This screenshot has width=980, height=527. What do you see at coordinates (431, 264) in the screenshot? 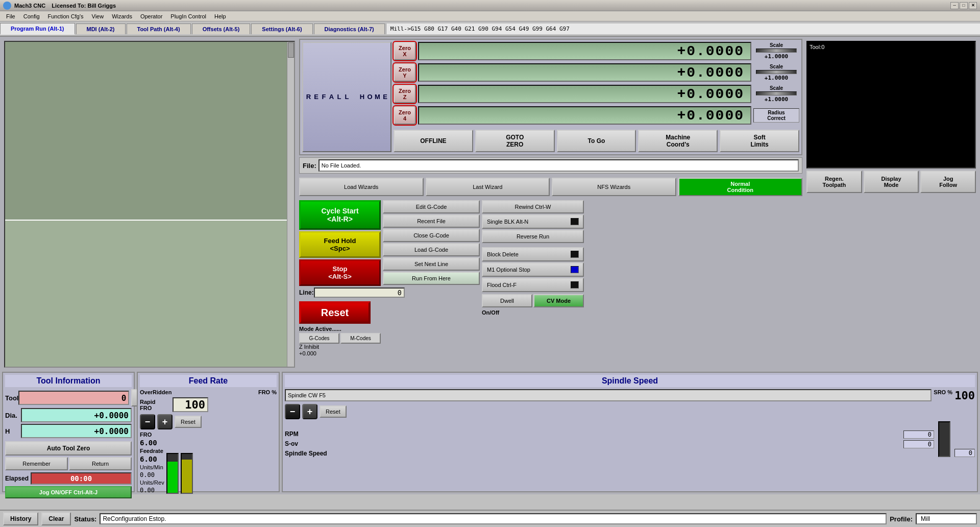
I see `set-next-line-button: Set Next Line` at bounding box center [431, 264].